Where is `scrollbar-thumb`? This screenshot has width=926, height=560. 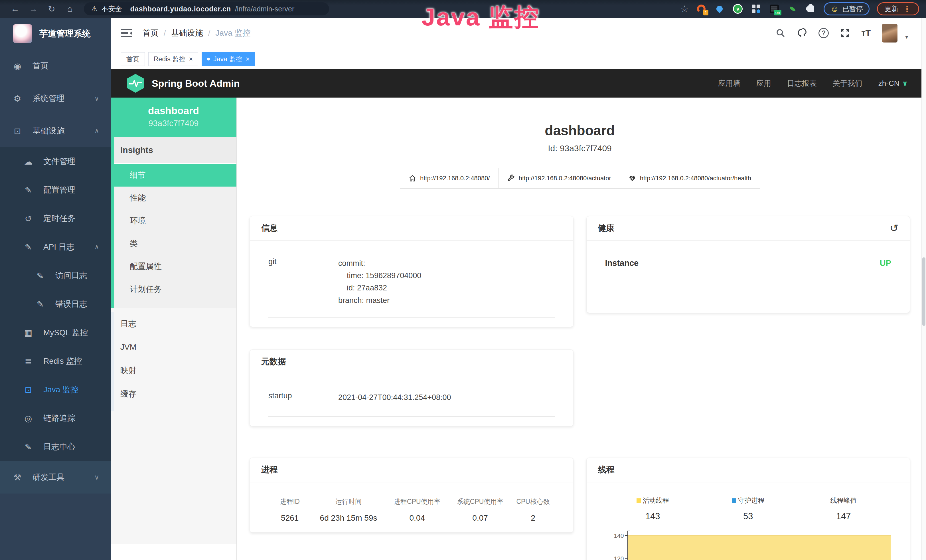
scrollbar-thumb is located at coordinates (924, 292).